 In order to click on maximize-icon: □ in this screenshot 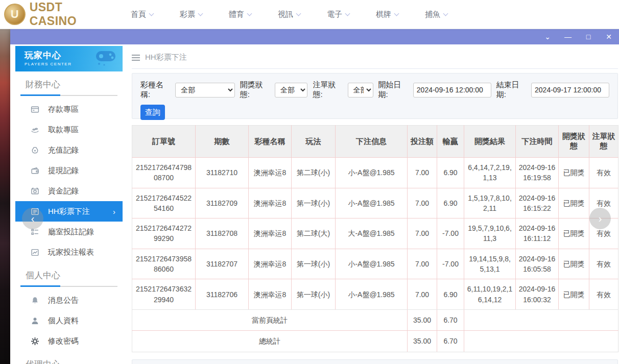, I will do `click(588, 37)`.